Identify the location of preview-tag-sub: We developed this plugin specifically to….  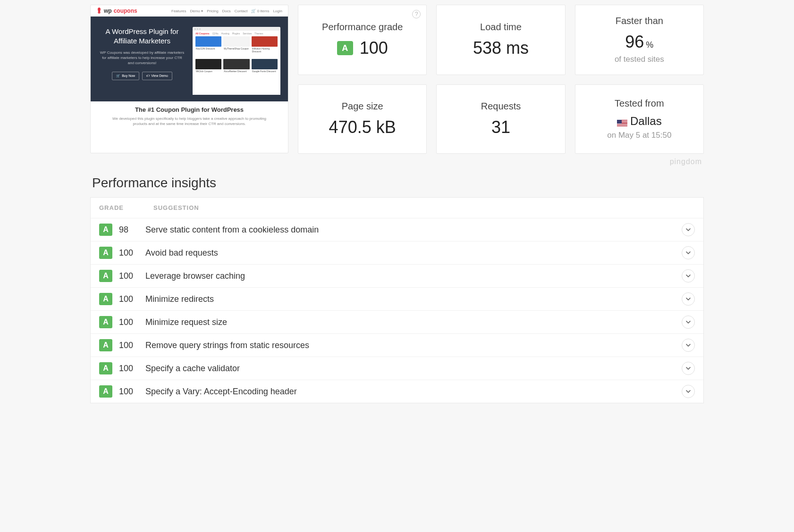
(189, 121).